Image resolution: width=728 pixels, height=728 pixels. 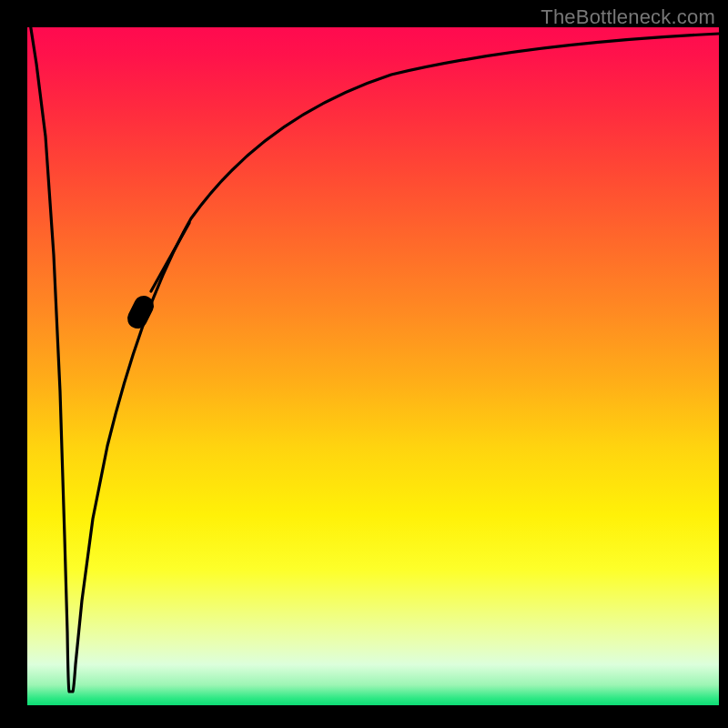 What do you see at coordinates (140, 312) in the screenshot?
I see `highlight-lower-dot` at bounding box center [140, 312].